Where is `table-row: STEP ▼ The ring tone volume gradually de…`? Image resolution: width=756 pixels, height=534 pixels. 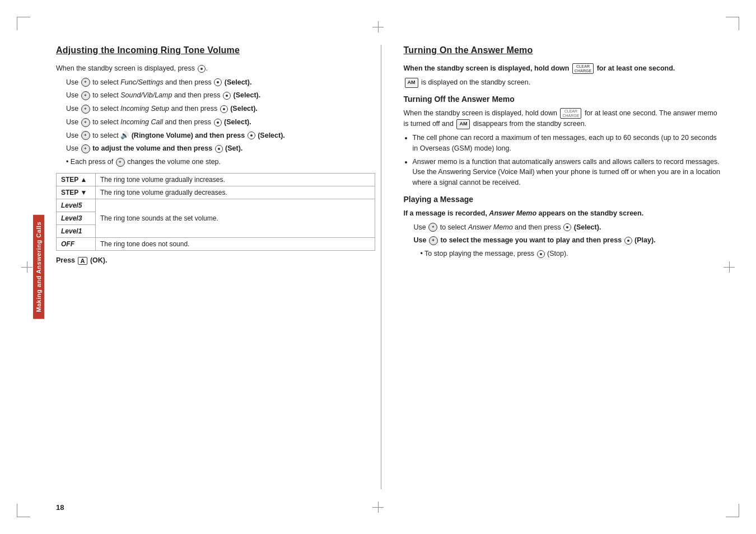
table-row: STEP ▼ The ring tone volume gradually de… is located at coordinates (216, 193).